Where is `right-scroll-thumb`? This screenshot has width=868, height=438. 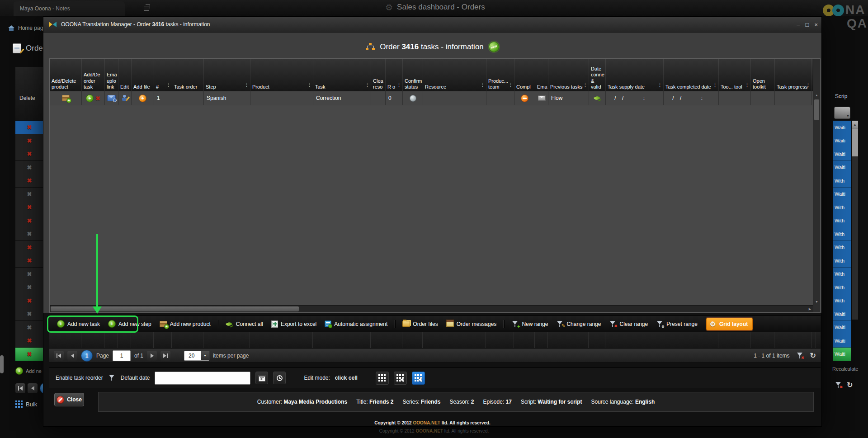
right-scroll-thumb is located at coordinates (855, 142).